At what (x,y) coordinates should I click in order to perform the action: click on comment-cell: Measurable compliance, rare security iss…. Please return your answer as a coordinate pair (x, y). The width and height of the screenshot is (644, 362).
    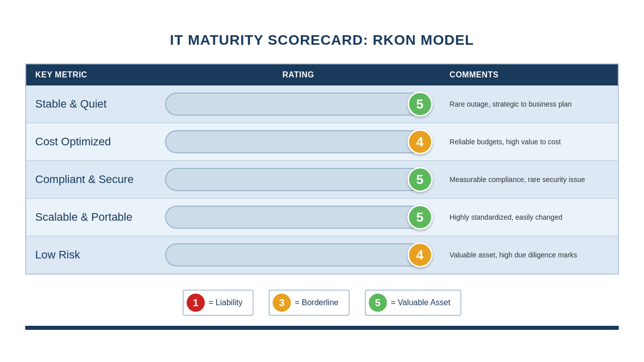
    Looking at the image, I should click on (529, 180).